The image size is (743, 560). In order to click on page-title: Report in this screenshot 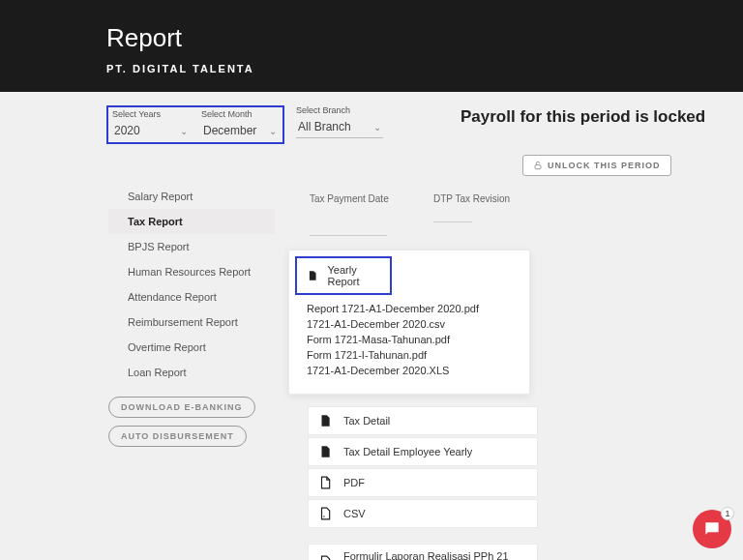, I will do `click(425, 39)`.